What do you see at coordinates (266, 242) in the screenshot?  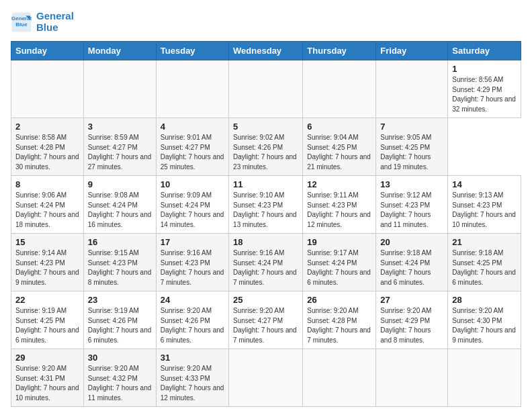 I see `day-number: 18` at bounding box center [266, 242].